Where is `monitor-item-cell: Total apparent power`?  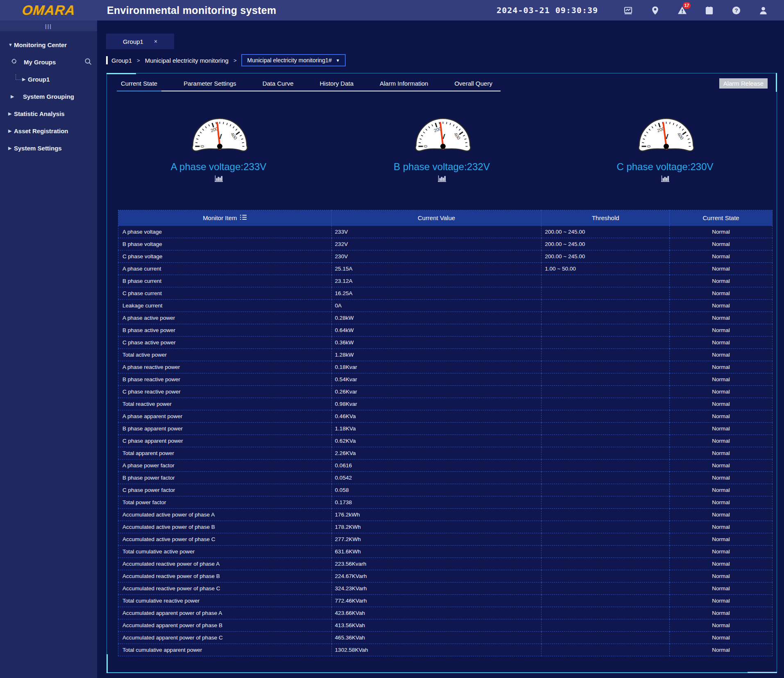
monitor-item-cell: Total apparent power is located at coordinates (225, 453).